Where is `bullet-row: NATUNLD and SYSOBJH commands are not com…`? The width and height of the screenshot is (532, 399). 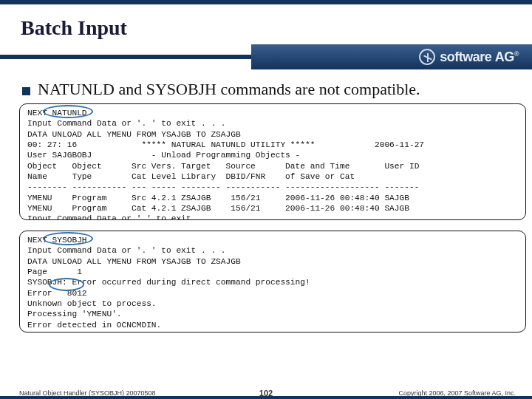
bullet-row: NATUNLD and SYSOBJH commands are not com… is located at coordinates (270, 89).